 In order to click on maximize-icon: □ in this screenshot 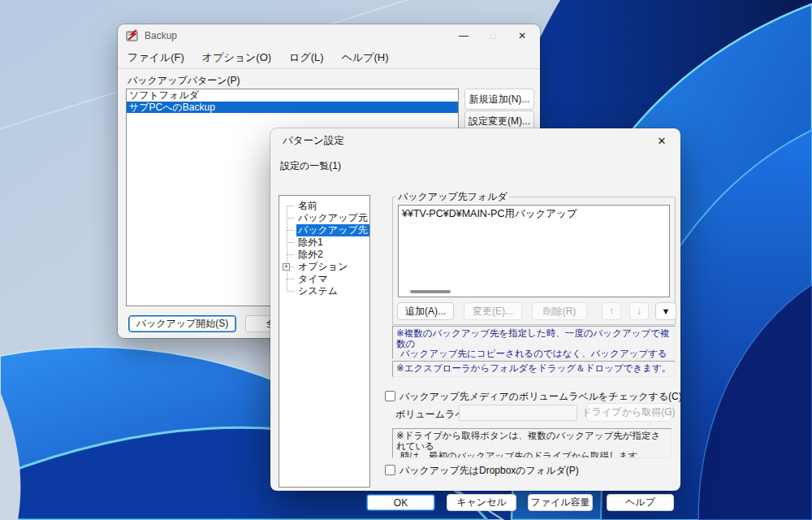, I will do `click(493, 36)`.